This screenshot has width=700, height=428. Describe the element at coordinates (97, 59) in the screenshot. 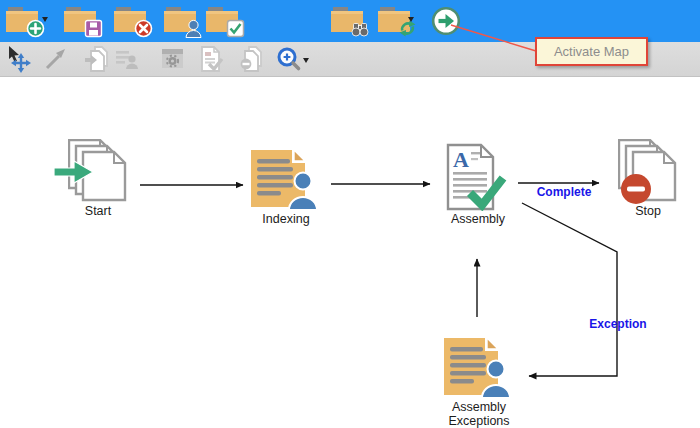

I see `import-document-icon` at that location.